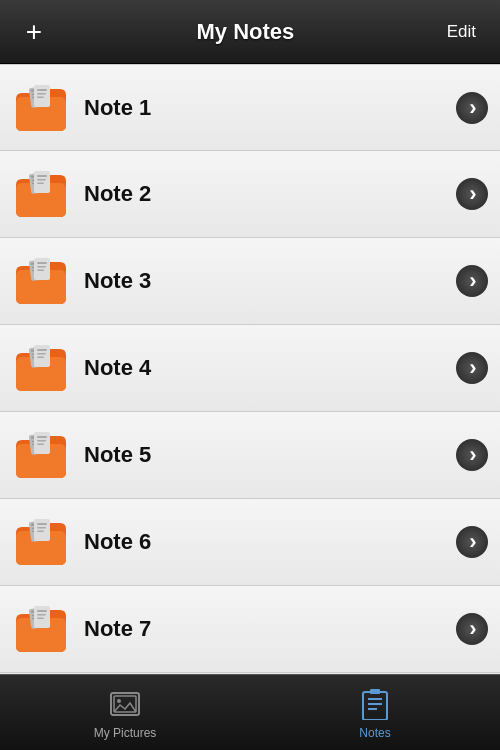  What do you see at coordinates (270, 368) in the screenshot?
I see `note-label: Note 4` at bounding box center [270, 368].